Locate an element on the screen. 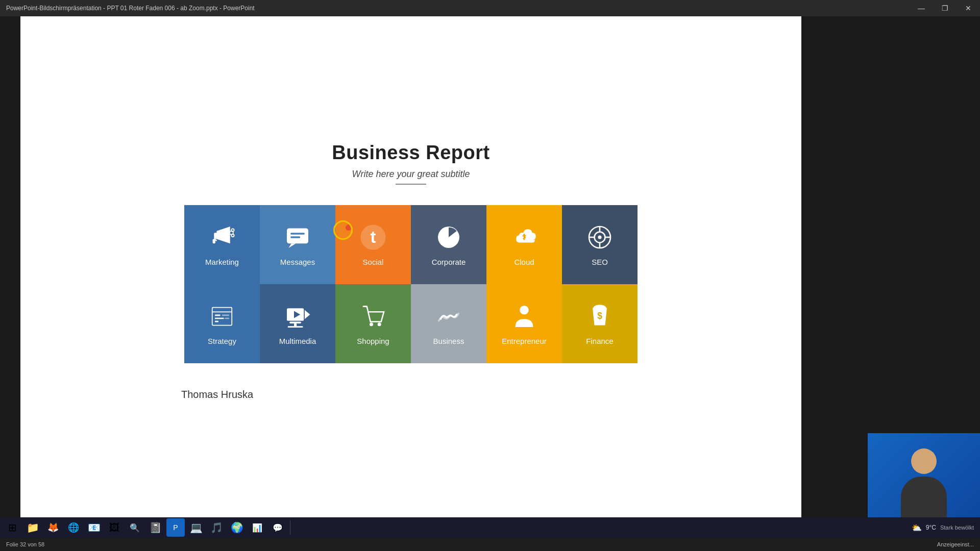 The height and width of the screenshot is (551, 980). tile-marketing: Marketing is located at coordinates (222, 245).